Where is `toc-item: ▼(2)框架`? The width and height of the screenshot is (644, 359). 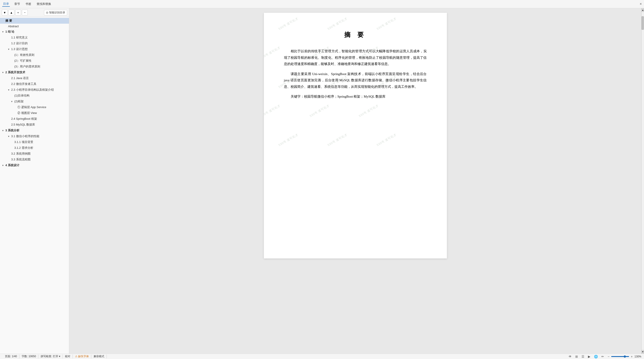 toc-item: ▼(2)框架 is located at coordinates (34, 102).